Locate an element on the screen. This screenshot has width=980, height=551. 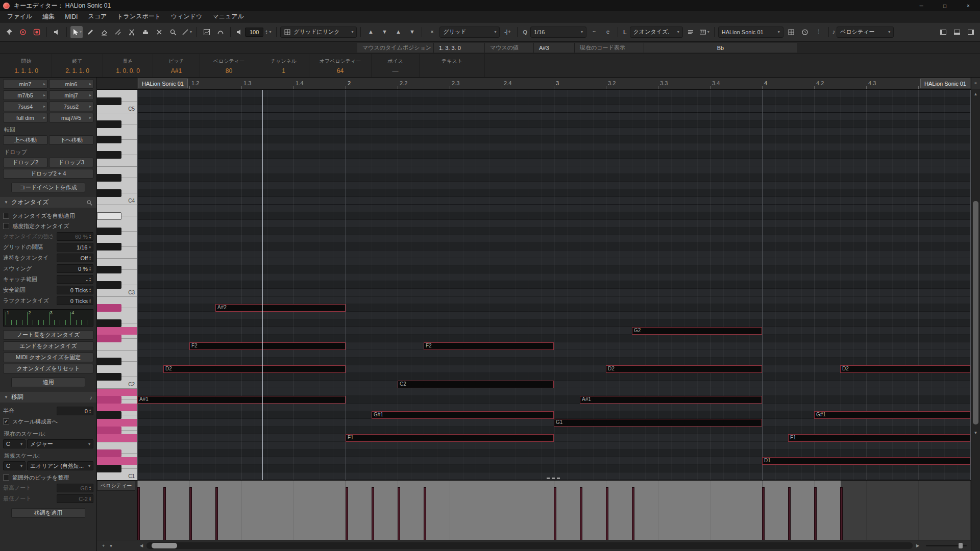
drop-button: ドロップ3 is located at coordinates (71, 162).